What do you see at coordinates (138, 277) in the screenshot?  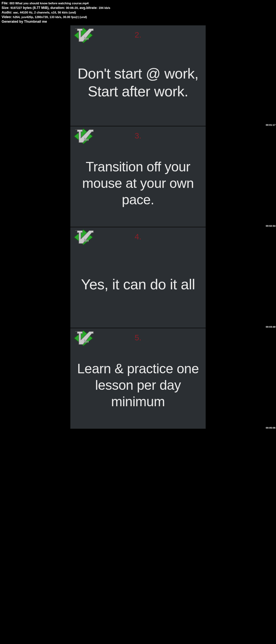 I see `thumbnail-frame: im 4.Yes, it can do it all` at bounding box center [138, 277].